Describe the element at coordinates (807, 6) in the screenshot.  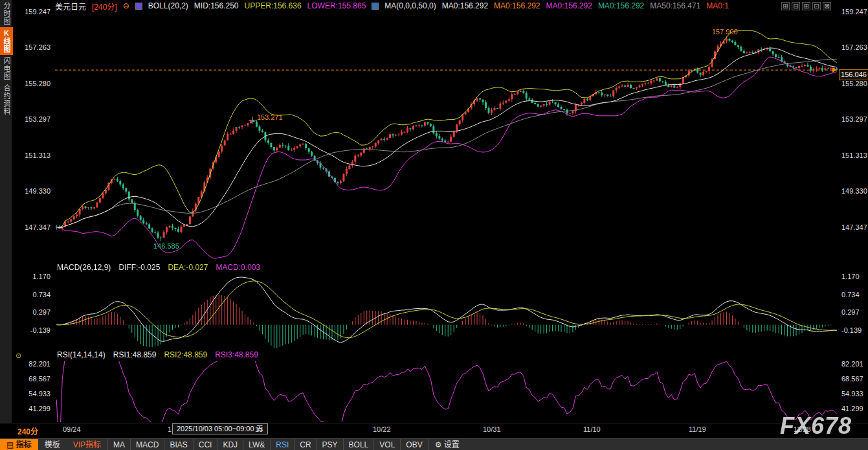
I see `window-controls: ⊞ ⊟ ⊞ ⊡ ⊠` at that location.